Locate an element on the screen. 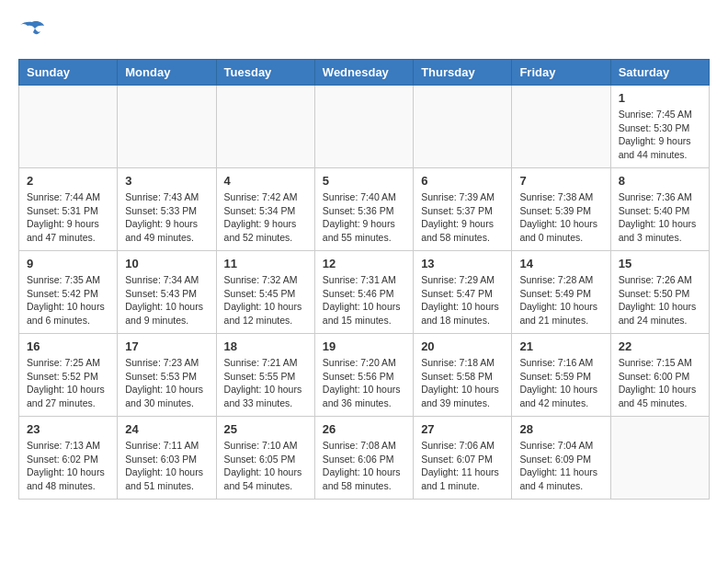  day-info: Sunrise: 7:10 AM Sunset: 6:05 PM Dayligh… is located at coordinates (266, 465).